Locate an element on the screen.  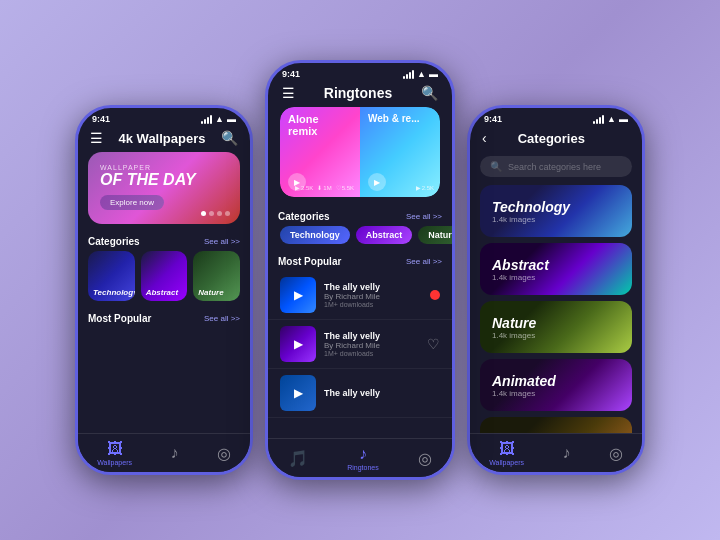
hamburger-icon: ☰ is located at coordinates (96, 138).